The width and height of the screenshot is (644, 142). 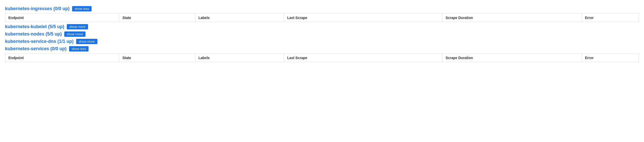 I want to click on section-kubernetes-nodes: kubernetes-nodes (5/5 up) show more, so click(x=322, y=34).